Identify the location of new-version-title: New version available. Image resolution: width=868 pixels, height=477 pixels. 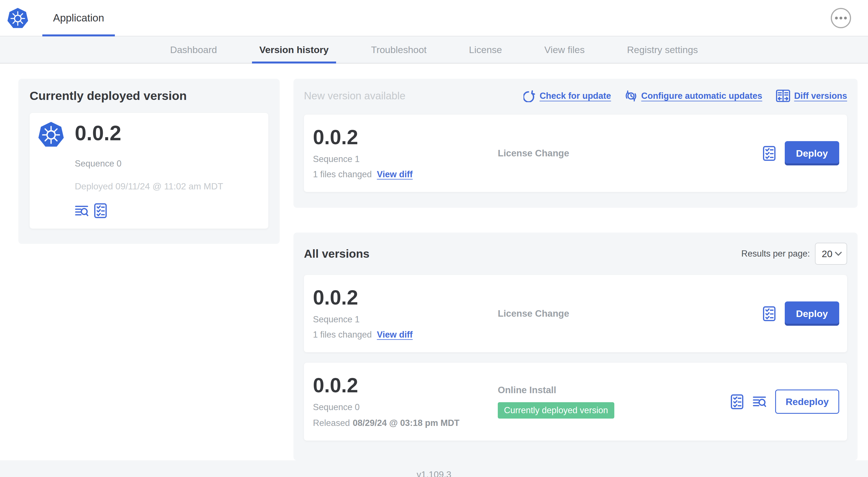
(354, 96).